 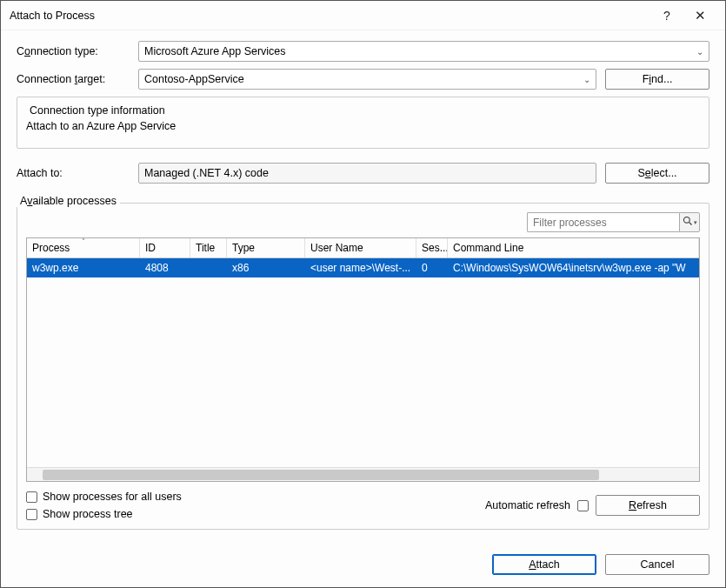 What do you see at coordinates (68, 201) in the screenshot?
I see `available-processes-label: Available processes` at bounding box center [68, 201].